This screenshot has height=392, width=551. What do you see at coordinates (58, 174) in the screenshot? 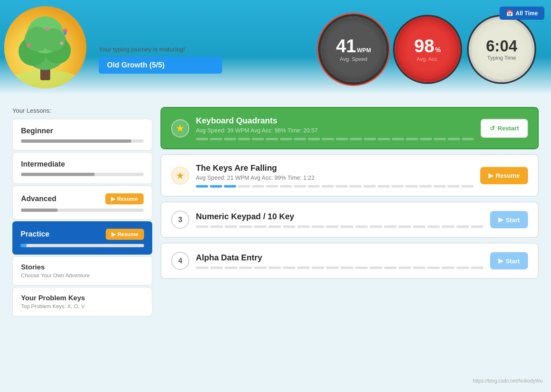
I see `intermediate-progress-fill` at bounding box center [58, 174].